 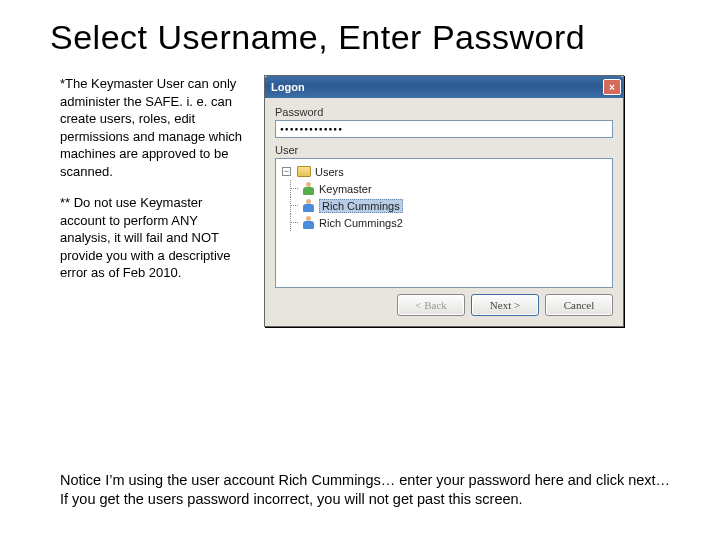 I want to click on password-input: •••••••••••••, so click(x=444, y=129).